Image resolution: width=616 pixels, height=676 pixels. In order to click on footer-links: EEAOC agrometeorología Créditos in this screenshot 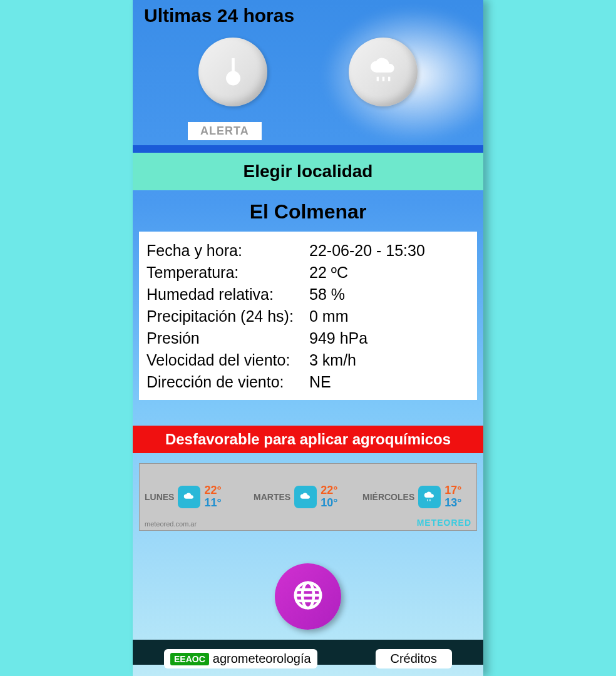, I will do `click(308, 658)`.